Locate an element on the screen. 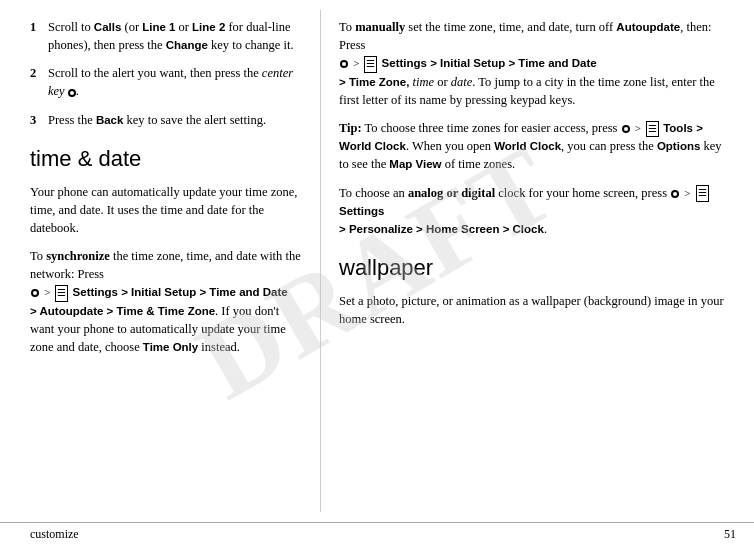 This screenshot has height=546, width=754. tip-paragraph: Tip: To choose three time zones for easi… is located at coordinates (532, 146).